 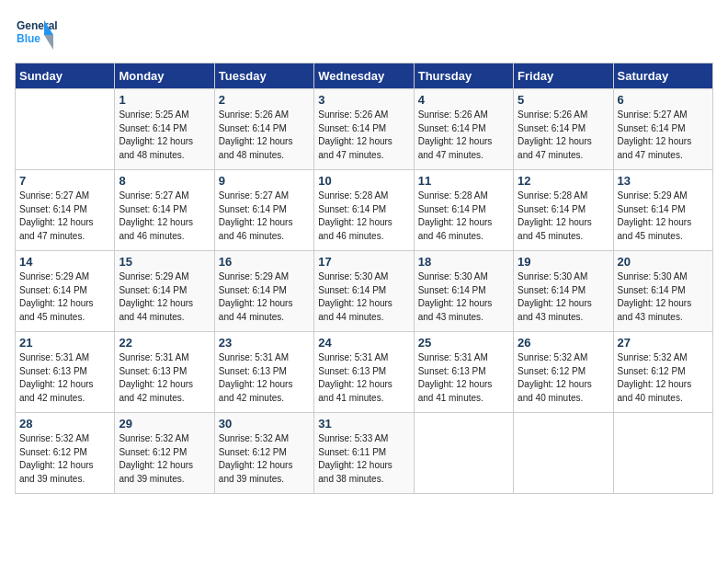 What do you see at coordinates (164, 342) in the screenshot?
I see `day-number: 22` at bounding box center [164, 342].